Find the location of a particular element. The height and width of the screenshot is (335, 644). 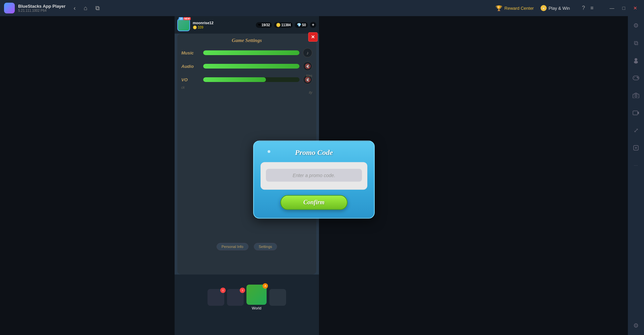

play-win-icon: ● is located at coordinates (544, 8).